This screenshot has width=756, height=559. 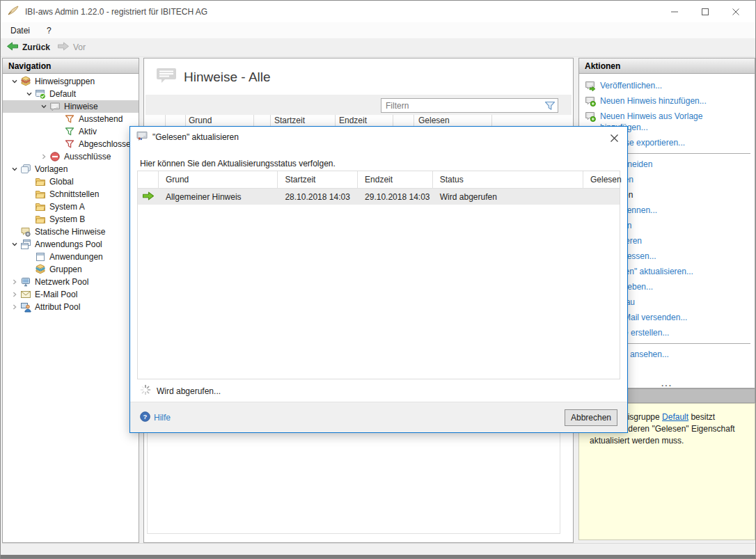 I want to click on row-status-cell, so click(x=148, y=197).